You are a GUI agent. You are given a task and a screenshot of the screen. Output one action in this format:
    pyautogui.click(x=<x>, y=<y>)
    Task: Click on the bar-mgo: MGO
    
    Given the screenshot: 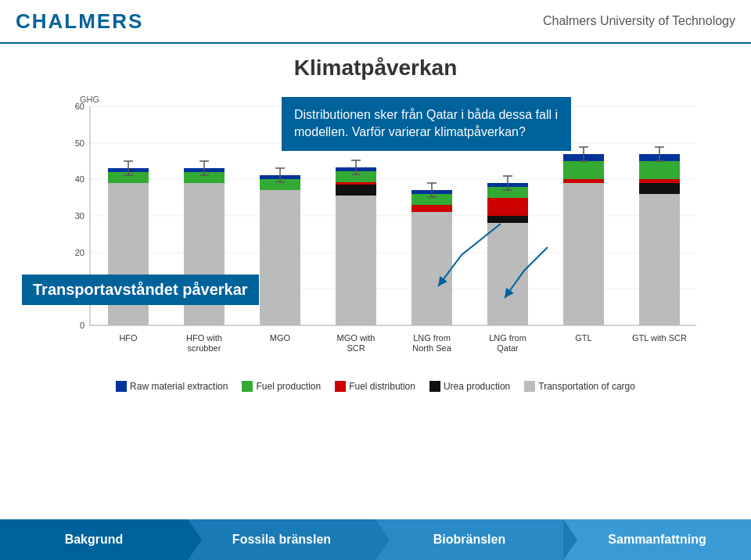 What is the action you would take?
    pyautogui.click(x=280, y=255)
    